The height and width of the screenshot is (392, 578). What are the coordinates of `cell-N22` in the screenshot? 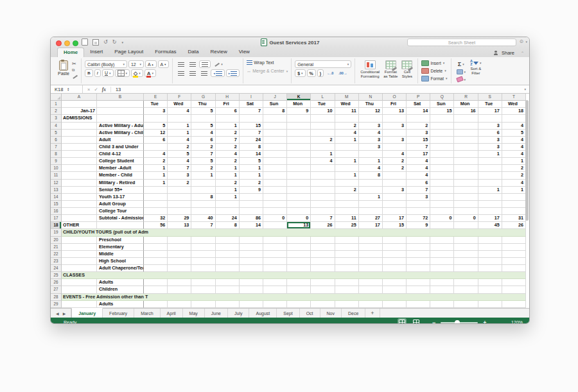 It's located at (371, 254).